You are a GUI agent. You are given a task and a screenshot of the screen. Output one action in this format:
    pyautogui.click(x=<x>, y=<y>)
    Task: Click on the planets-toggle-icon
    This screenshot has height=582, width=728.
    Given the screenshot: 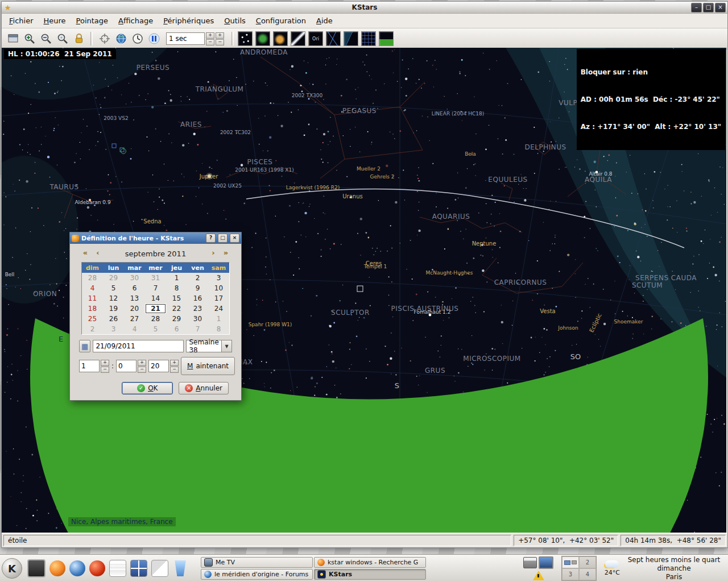 What is the action you would take?
    pyautogui.click(x=280, y=39)
    